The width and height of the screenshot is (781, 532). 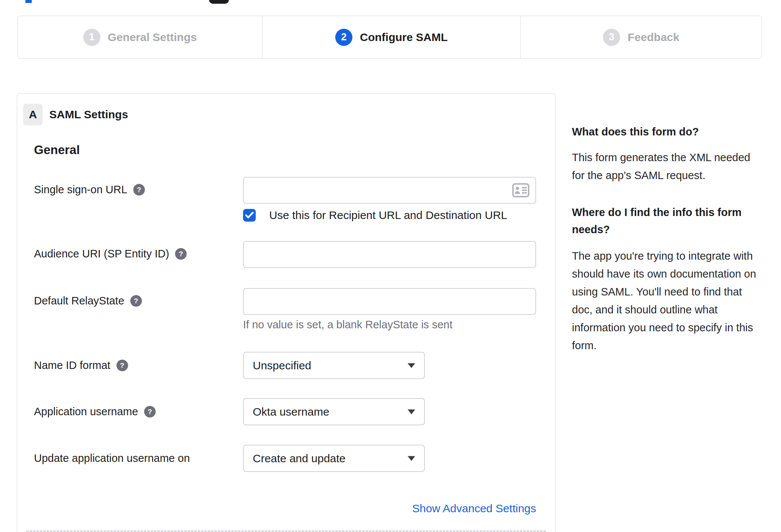 What do you see at coordinates (286, 531) in the screenshot?
I see `section-divider-dashed` at bounding box center [286, 531].